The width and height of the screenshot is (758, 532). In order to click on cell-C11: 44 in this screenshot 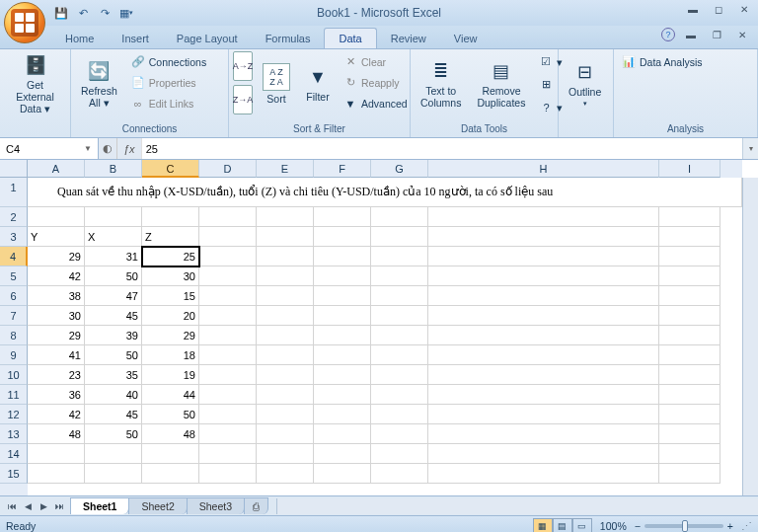, I will do `click(171, 395)`.